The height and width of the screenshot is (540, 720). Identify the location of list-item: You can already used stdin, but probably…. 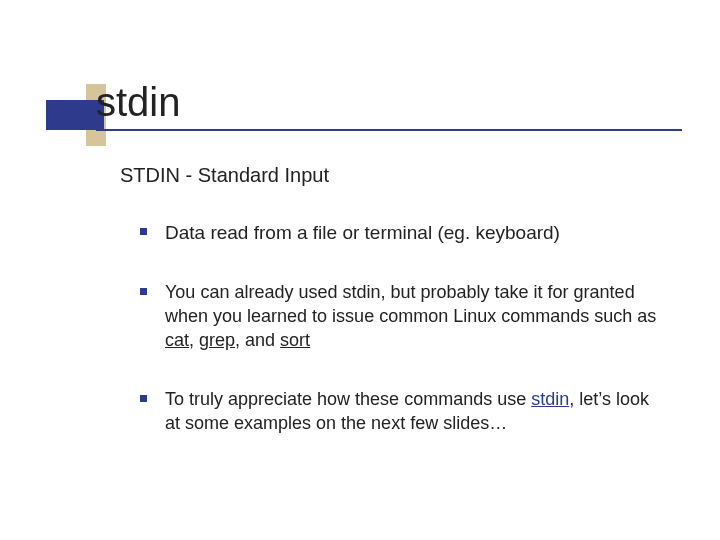
(400, 316).